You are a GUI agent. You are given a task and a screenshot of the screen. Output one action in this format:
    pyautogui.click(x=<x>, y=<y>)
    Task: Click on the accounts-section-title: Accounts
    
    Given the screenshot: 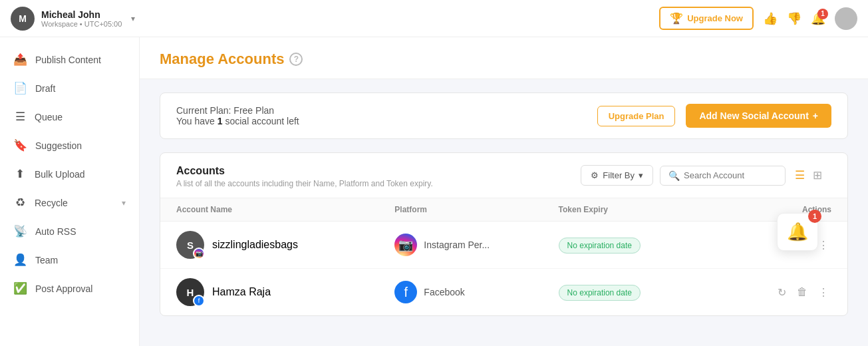 What is the action you would take?
    pyautogui.click(x=305, y=171)
    